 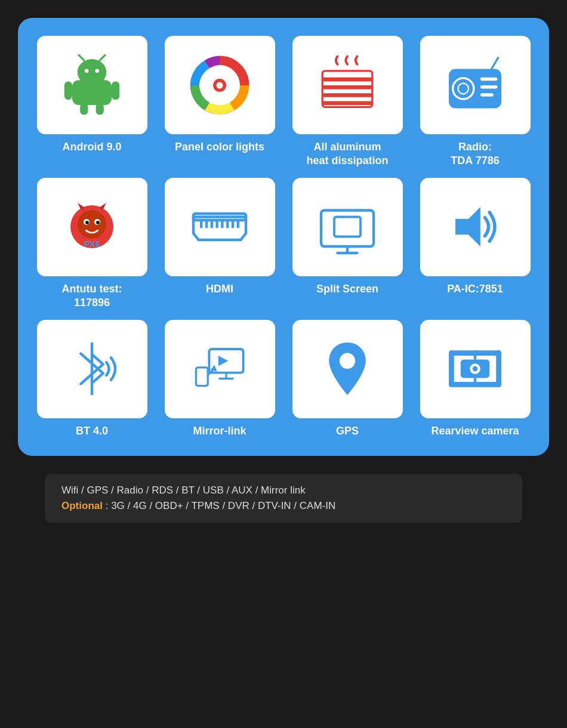 I want to click on feature-android: Android 9.0, so click(x=92, y=102).